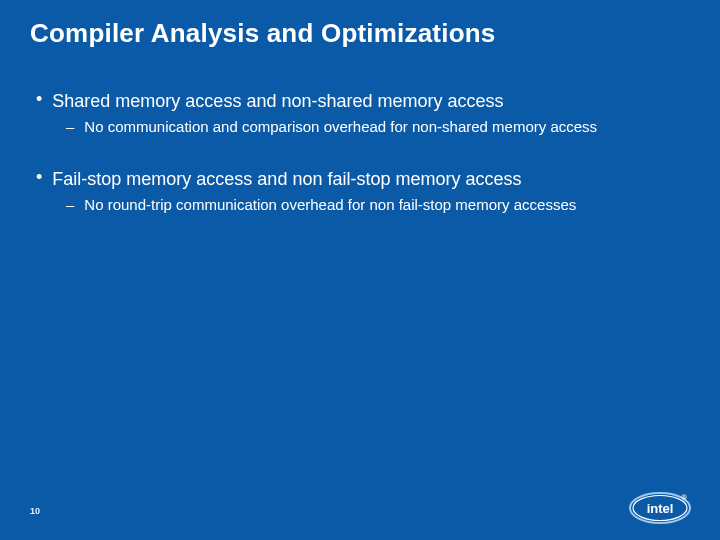 Image resolution: width=720 pixels, height=540 pixels. What do you see at coordinates (360, 101) in the screenshot?
I see `bullet-level1: • Shared memory access and non-shared me…` at bounding box center [360, 101].